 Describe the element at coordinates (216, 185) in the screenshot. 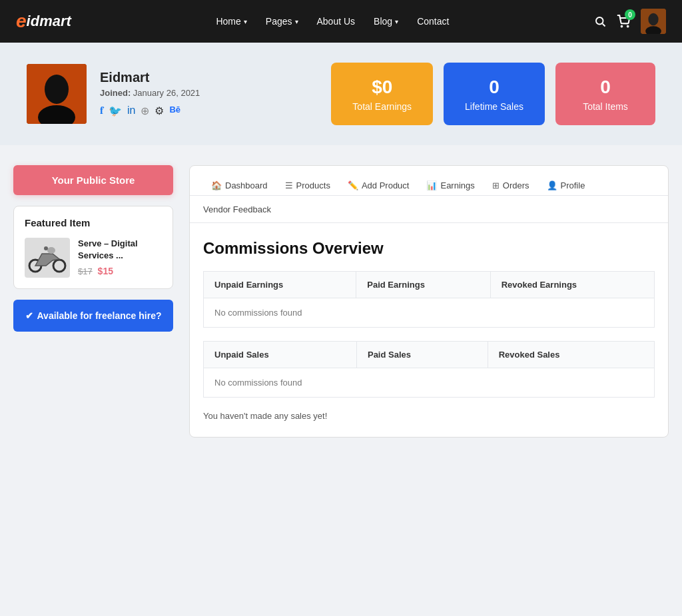

I see `home-icon: 🏠` at that location.